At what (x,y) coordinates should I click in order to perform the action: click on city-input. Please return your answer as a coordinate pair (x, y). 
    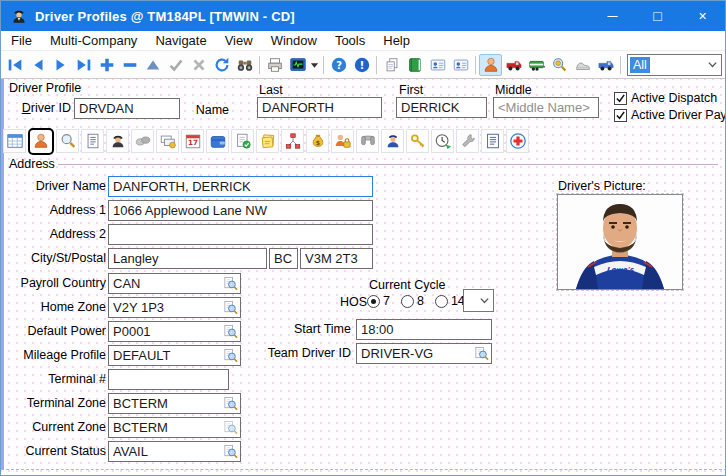
    Looking at the image, I should click on (188, 258).